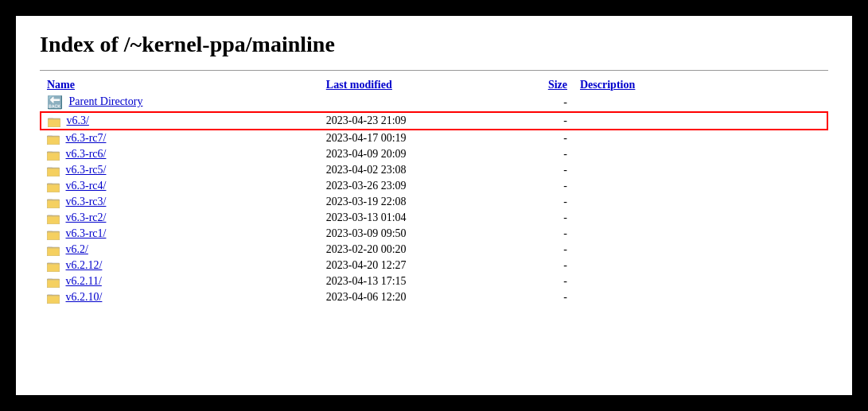 This screenshot has width=868, height=411. Describe the element at coordinates (434, 103) in the screenshot. I see `parent-directory-row: 🔙 Parent Directory -` at that location.